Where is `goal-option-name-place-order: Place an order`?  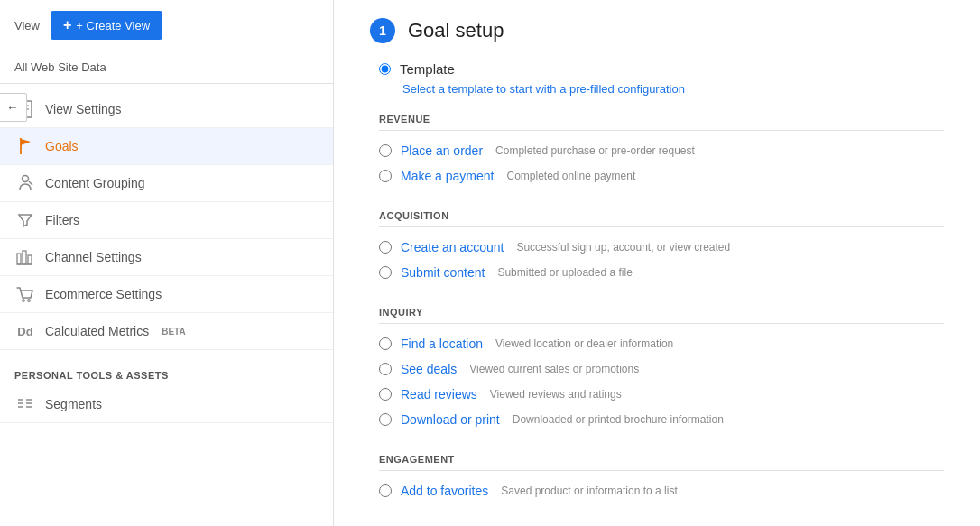 goal-option-name-place-order: Place an order is located at coordinates (442, 151).